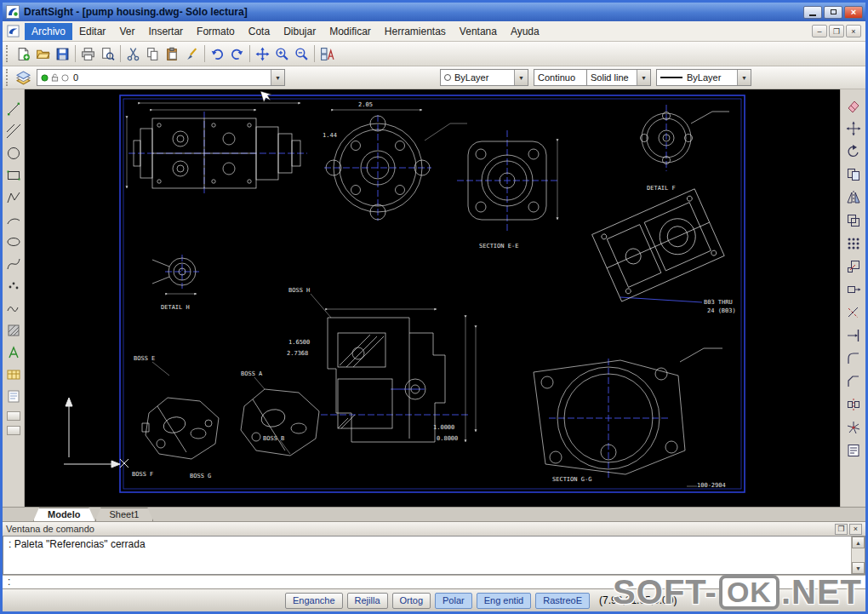  Describe the element at coordinates (560, 77) in the screenshot. I see `linetype-select: Continuo` at that location.